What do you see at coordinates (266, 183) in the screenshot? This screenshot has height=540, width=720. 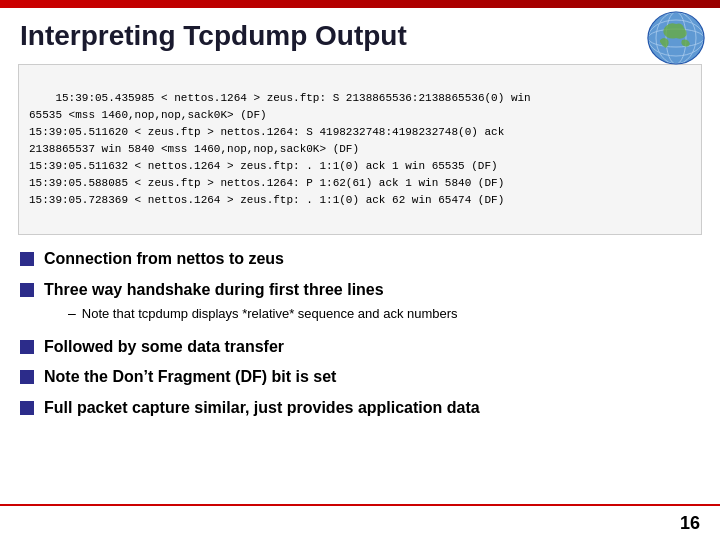 I see `code-line-6: 15:39:05.588085 < zeus.ftp > nettos.1264…` at bounding box center [266, 183].